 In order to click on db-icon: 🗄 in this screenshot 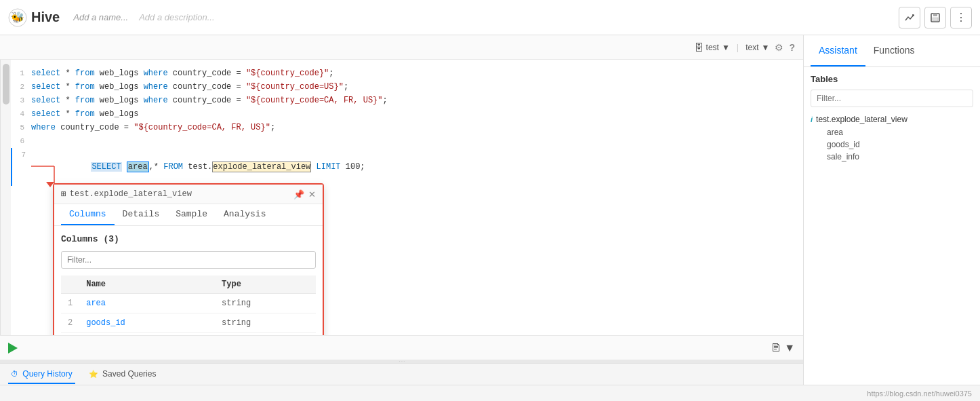, I will do `click(699, 47)`.